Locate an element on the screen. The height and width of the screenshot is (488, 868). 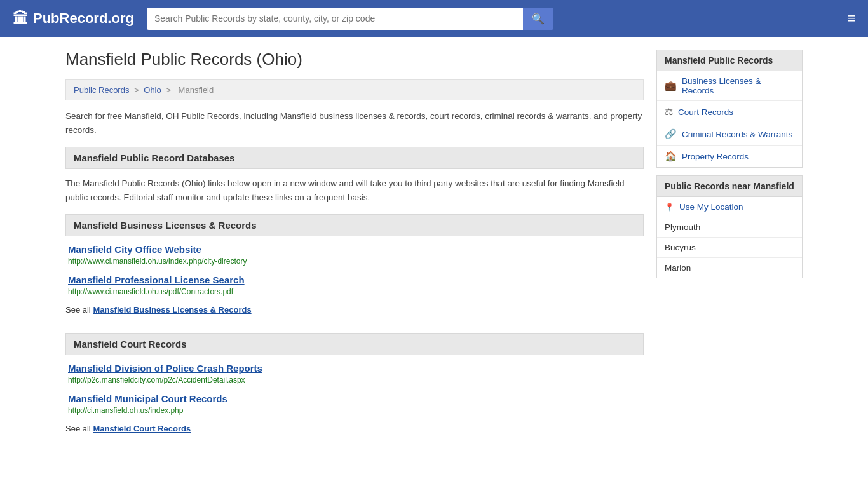
business-link-1-url: http://www.ci.mansfield.oh.us/index.php/… is located at coordinates (356, 261).